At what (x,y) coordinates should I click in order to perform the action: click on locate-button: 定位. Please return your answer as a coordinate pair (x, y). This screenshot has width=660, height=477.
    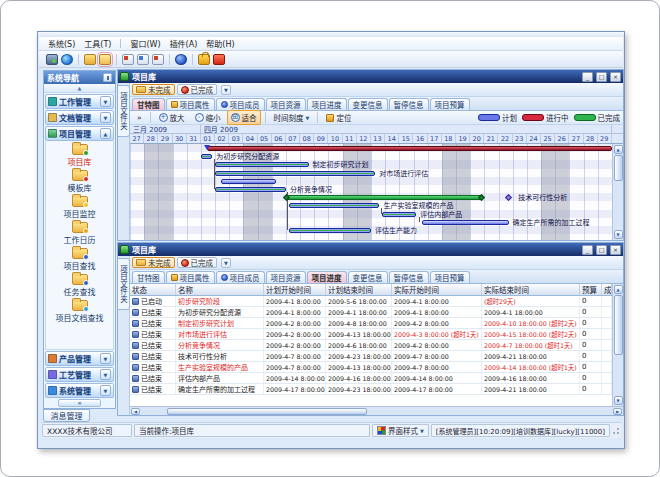
    Looking at the image, I should click on (338, 118).